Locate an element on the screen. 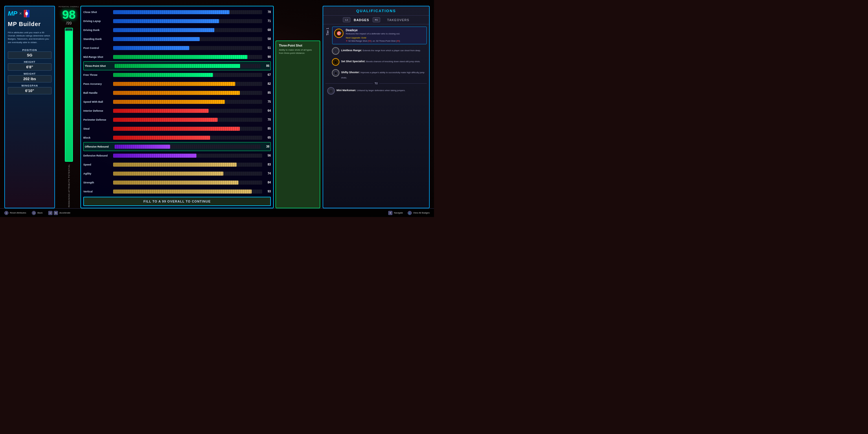 This screenshot has width=868, height=434. tier1-label: Tier 1 is located at coordinates (328, 32).